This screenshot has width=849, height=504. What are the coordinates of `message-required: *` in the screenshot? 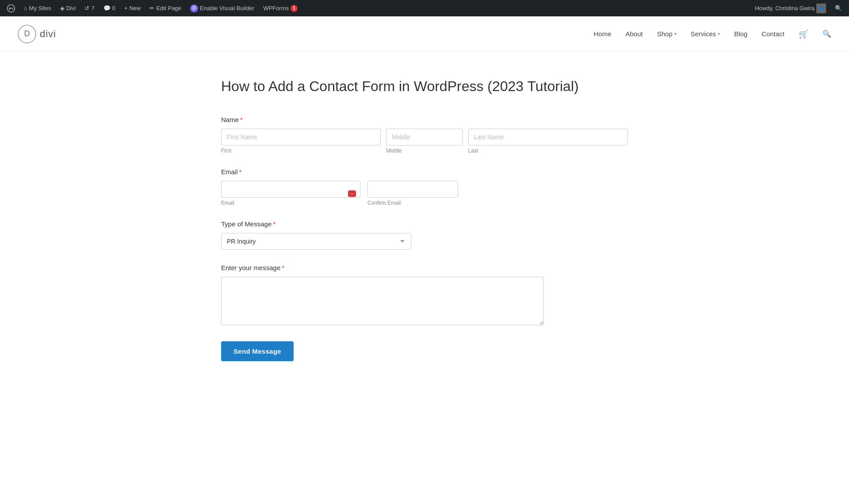 It's located at (283, 268).